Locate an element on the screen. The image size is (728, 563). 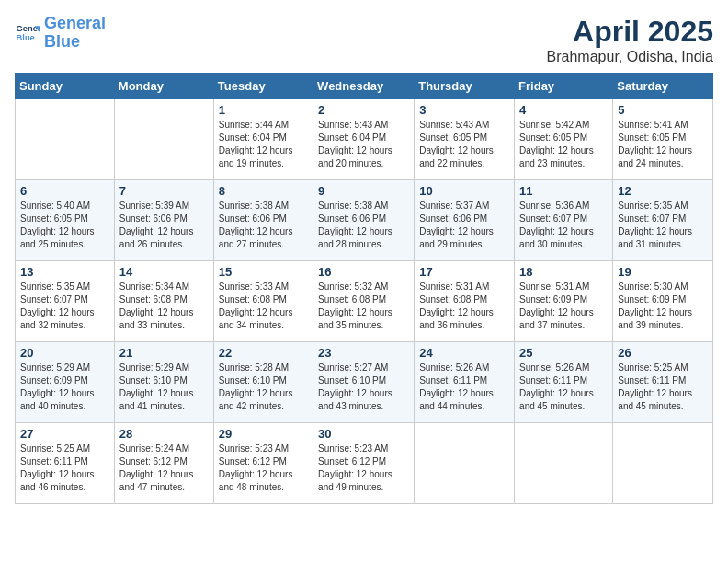
calendar-cell: 16Sunrise: 5:32 AM Sunset: 6:08 PM Dayli… is located at coordinates (364, 302).